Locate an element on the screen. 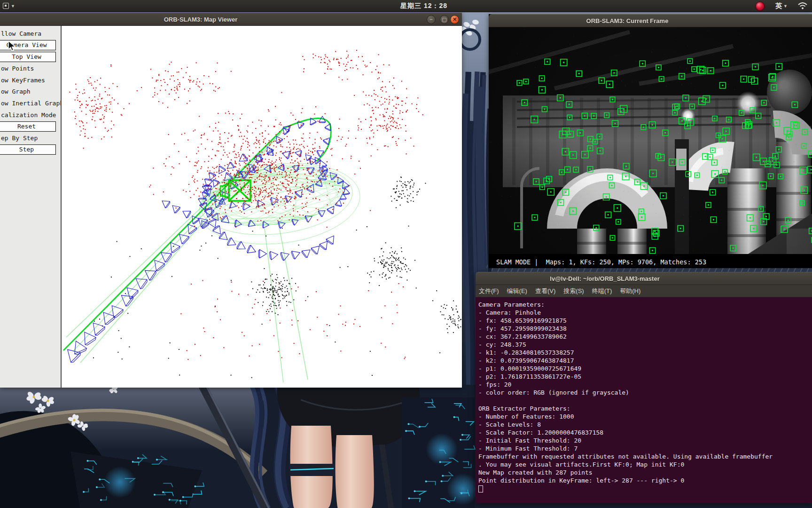 This screenshot has height=508, width=812. ime-label: 英 is located at coordinates (779, 6).